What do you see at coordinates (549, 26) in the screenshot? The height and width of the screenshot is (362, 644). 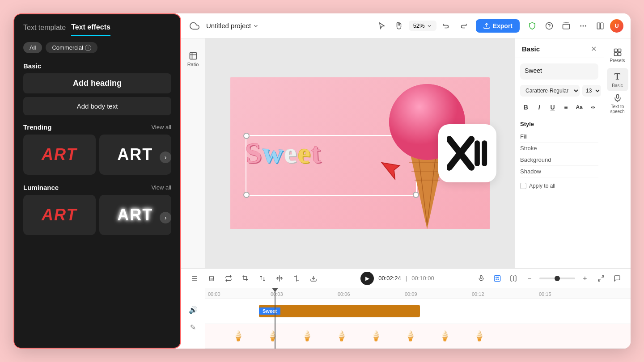 I see `help-icon-btn` at bounding box center [549, 26].